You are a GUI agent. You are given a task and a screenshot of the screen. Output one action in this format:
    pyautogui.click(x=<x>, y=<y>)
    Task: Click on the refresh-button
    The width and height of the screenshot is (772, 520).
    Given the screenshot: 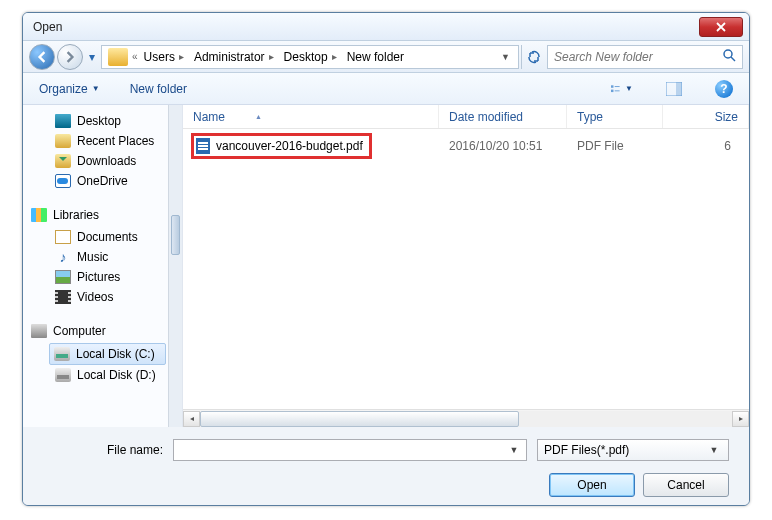 What is the action you would take?
    pyautogui.click(x=533, y=57)
    